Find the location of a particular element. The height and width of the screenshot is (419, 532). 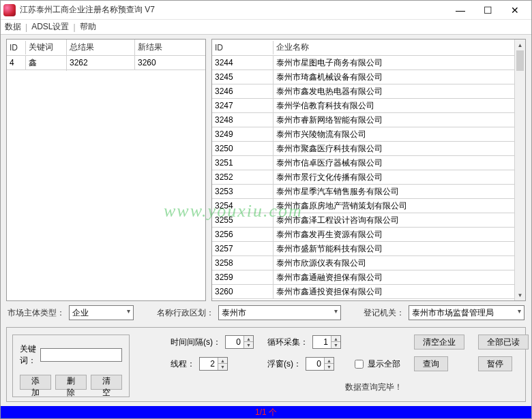

type-select: 企业 is located at coordinates (101, 313).